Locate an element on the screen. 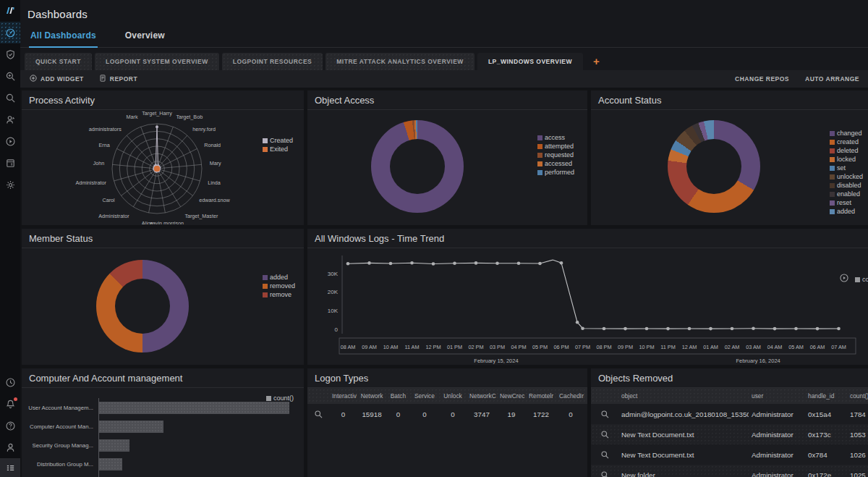  bar-label: Computer Account Man... is located at coordinates (63, 427).